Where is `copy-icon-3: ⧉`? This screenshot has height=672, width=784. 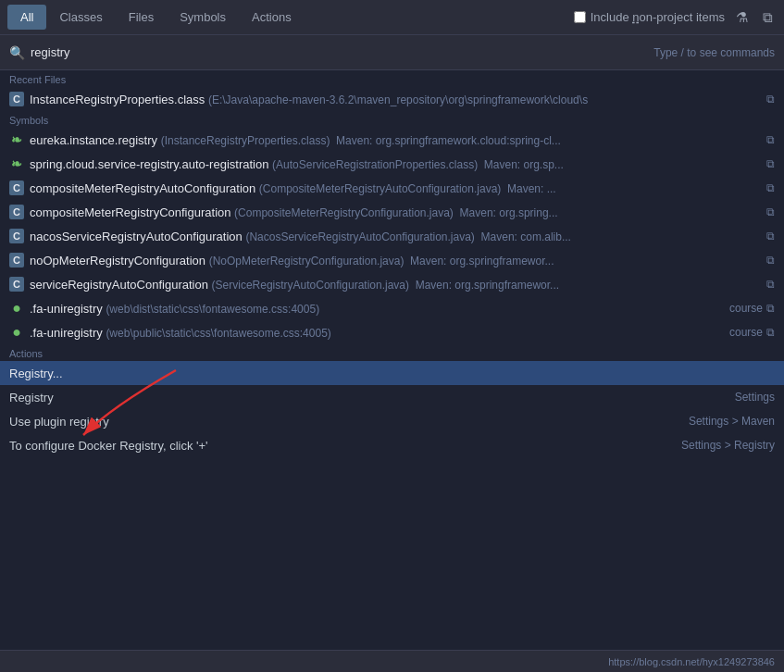
copy-icon-3: ⧉ is located at coordinates (770, 212).